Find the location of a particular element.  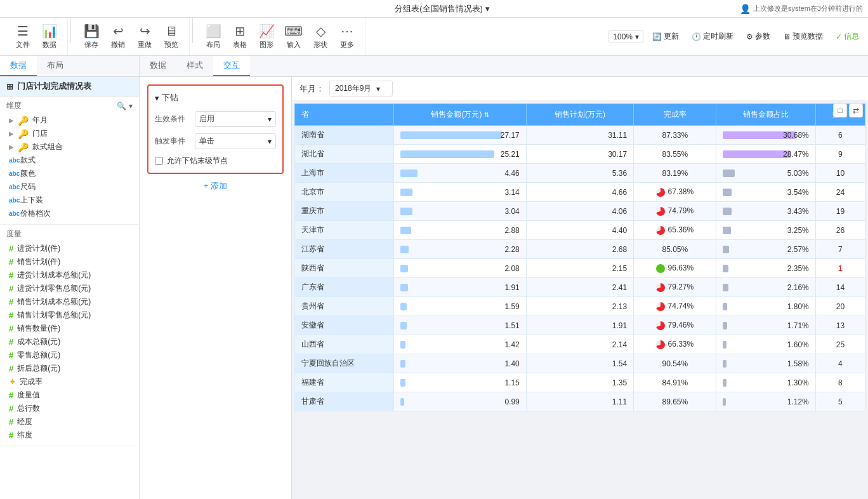

copy-button: □ is located at coordinates (840, 110).